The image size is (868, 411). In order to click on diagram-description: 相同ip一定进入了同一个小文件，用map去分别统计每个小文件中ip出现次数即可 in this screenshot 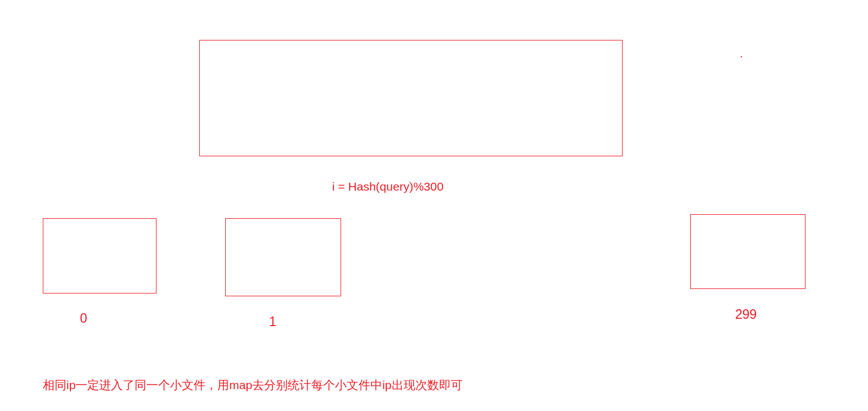, I will do `click(253, 385)`.